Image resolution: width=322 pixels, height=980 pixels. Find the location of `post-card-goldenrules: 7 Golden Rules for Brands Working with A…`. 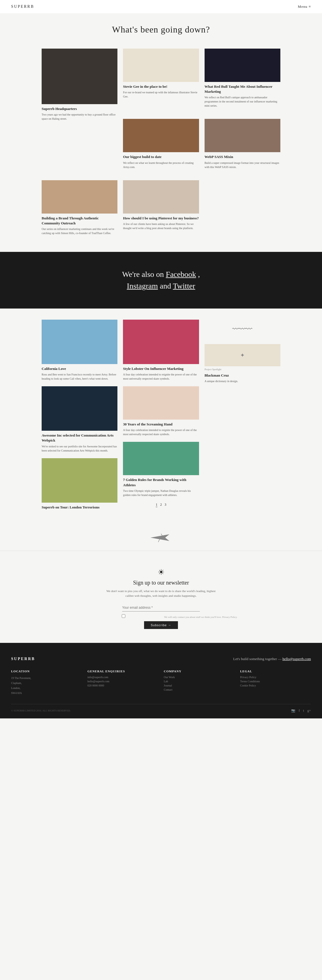

post-card-goldenrules: 7 Golden Rules for Brands Working with A… is located at coordinates (161, 469).